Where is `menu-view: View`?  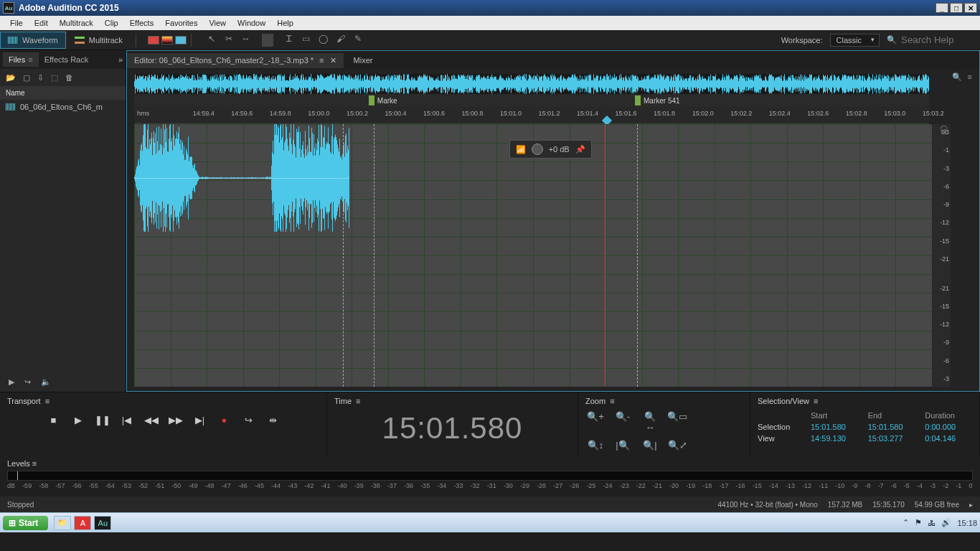
menu-view: View is located at coordinates (217, 23).